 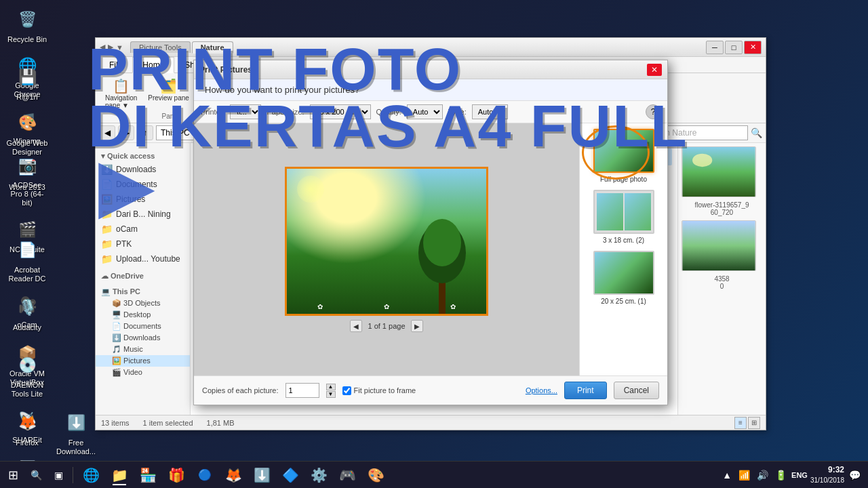 What do you see at coordinates (142, 184) in the screenshot?
I see `sidebar-item-documents: 📄 Documents` at bounding box center [142, 184].